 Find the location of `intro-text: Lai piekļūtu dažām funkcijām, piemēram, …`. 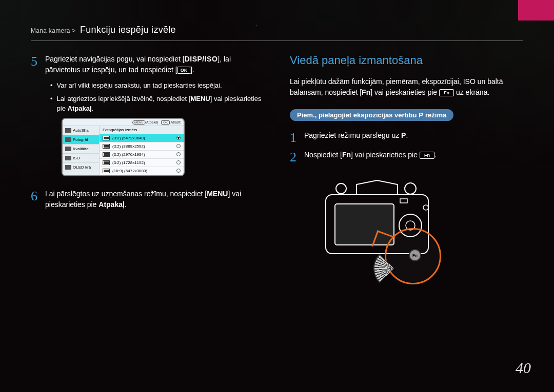

intro-text: Lai piekļūtu dažām funkcijām, piemēram, … is located at coordinates (406, 87).